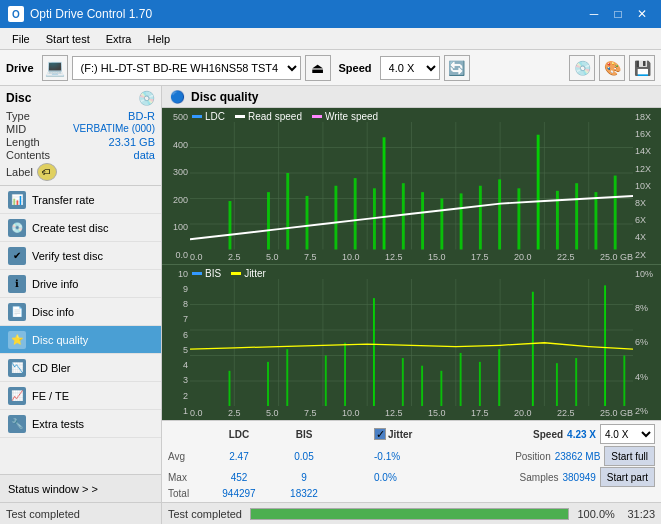  Describe the element at coordinates (176, 289) in the screenshot. I see `by-9: 9` at that location.